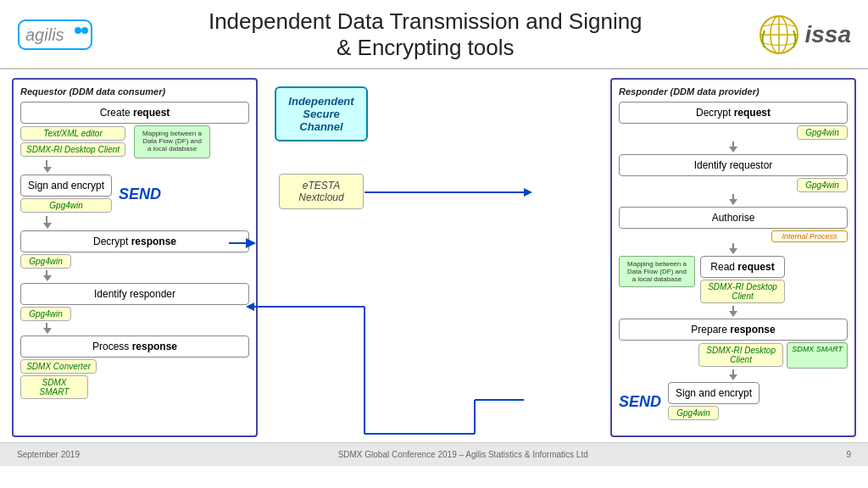 The height and width of the screenshot is (488, 868). What do you see at coordinates (753, 113) in the screenshot?
I see `decrypt-request-bold: request` at bounding box center [753, 113].